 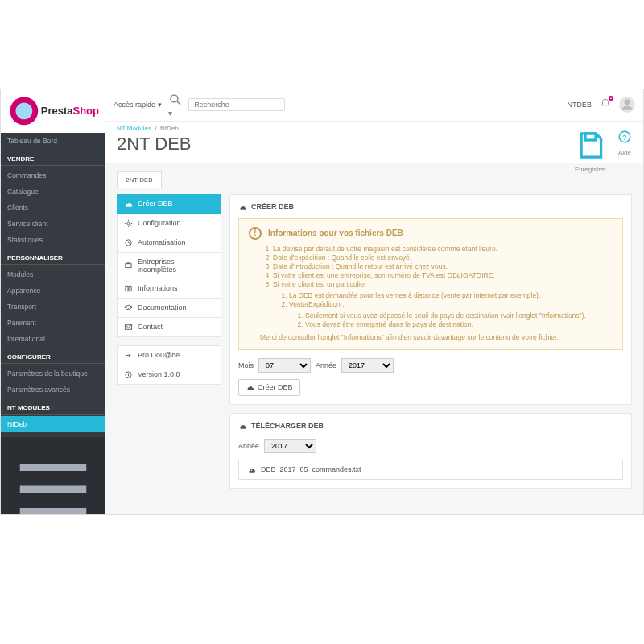 I want to click on save-button: Enregistrer, so click(x=591, y=151).